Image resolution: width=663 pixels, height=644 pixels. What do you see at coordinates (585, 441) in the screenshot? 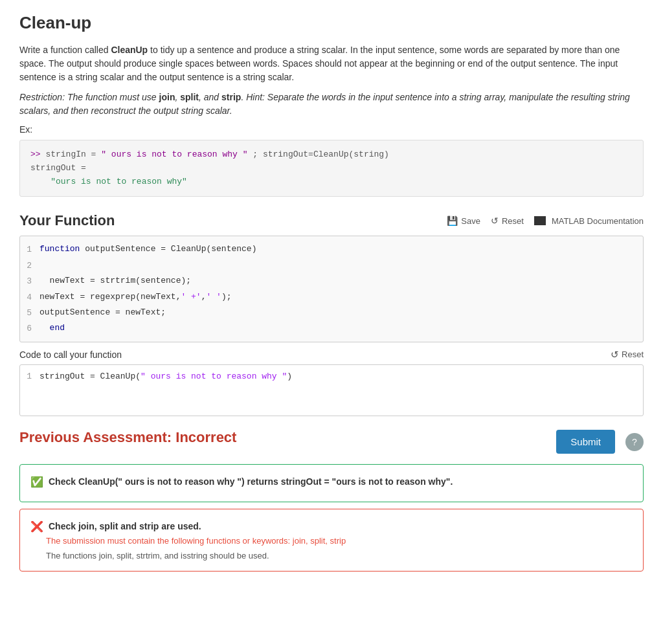
I see `submit-button: Submit` at bounding box center [585, 441].